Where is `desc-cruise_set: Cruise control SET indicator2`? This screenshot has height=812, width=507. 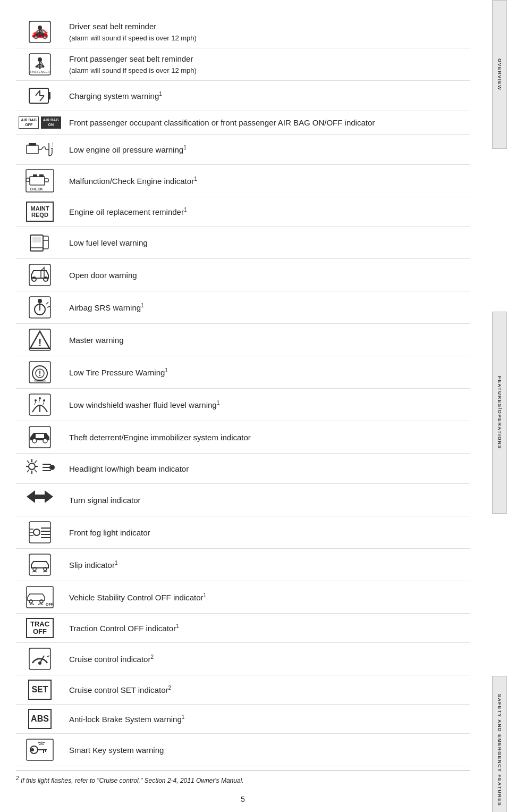
desc-cruise_set: Cruise control SET indicator2 is located at coordinates (267, 690).